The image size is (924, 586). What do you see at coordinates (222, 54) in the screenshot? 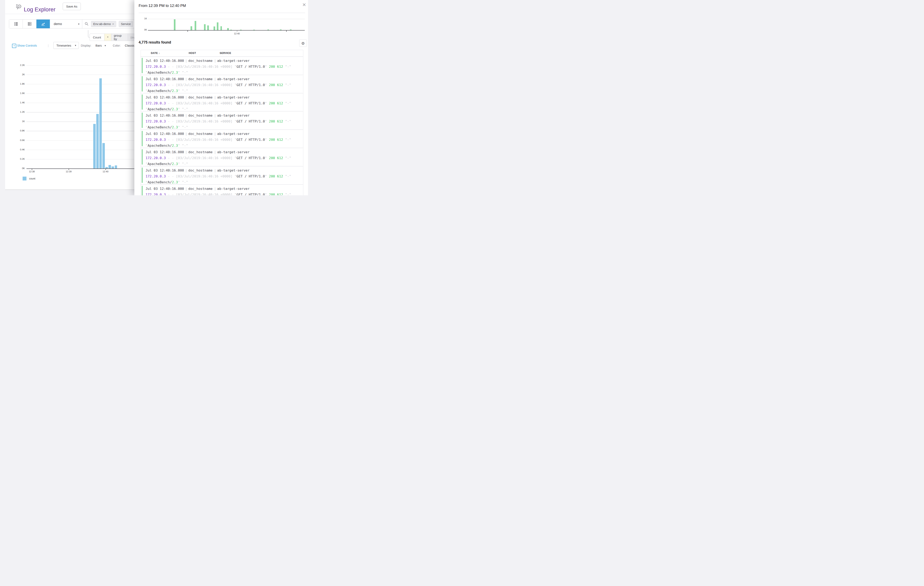
I see `table-header-row: DATE ↓ HOST SERVICE` at bounding box center [222, 54].